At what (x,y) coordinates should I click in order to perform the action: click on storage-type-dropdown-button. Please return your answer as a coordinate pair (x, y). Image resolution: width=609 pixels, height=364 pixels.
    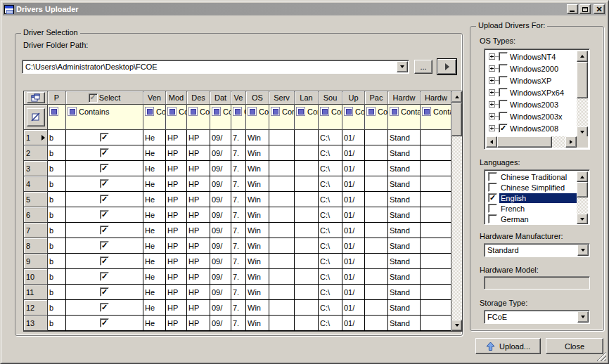
    Looking at the image, I should click on (583, 317).